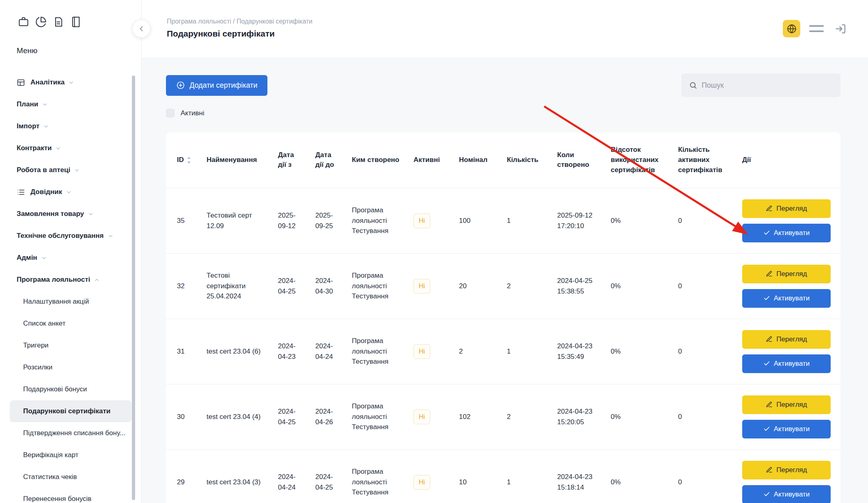  I want to click on add-certificates-button: Додати сертифікати, so click(217, 85).